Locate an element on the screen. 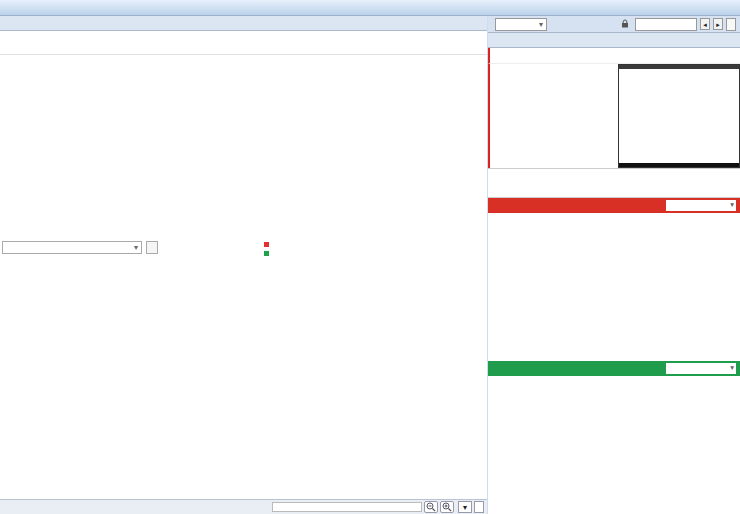 The width and height of the screenshot is (740, 514). date-prev-button: ◂ is located at coordinates (705, 24).